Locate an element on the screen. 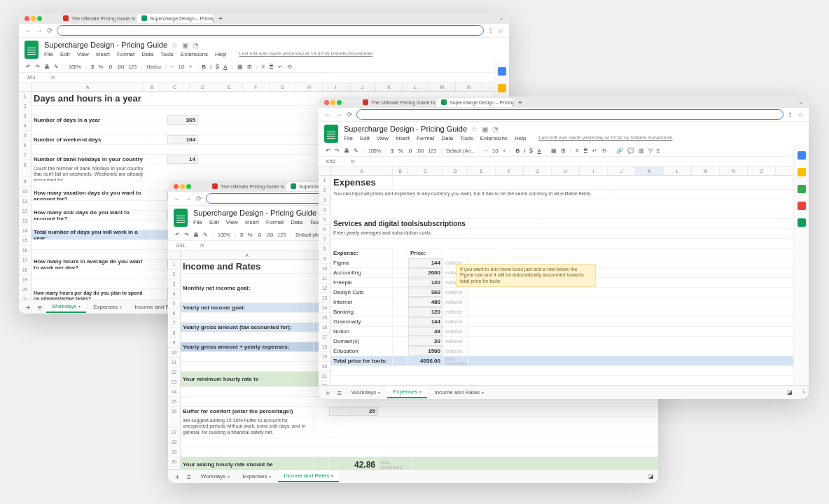 The image size is (829, 504). value-cell: 14 is located at coordinates (183, 160).